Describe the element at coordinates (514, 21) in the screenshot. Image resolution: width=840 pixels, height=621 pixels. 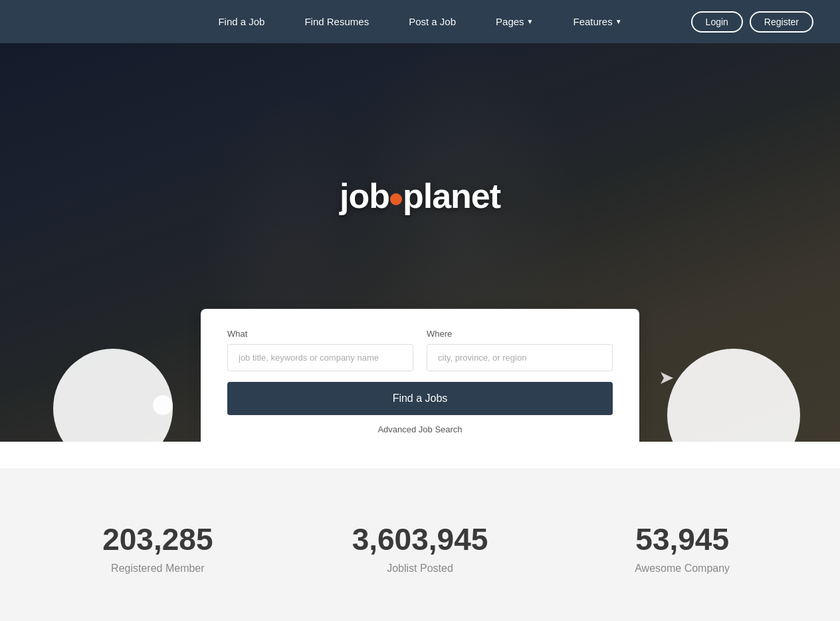
I see `nav-pages: Pages ▼` at that location.